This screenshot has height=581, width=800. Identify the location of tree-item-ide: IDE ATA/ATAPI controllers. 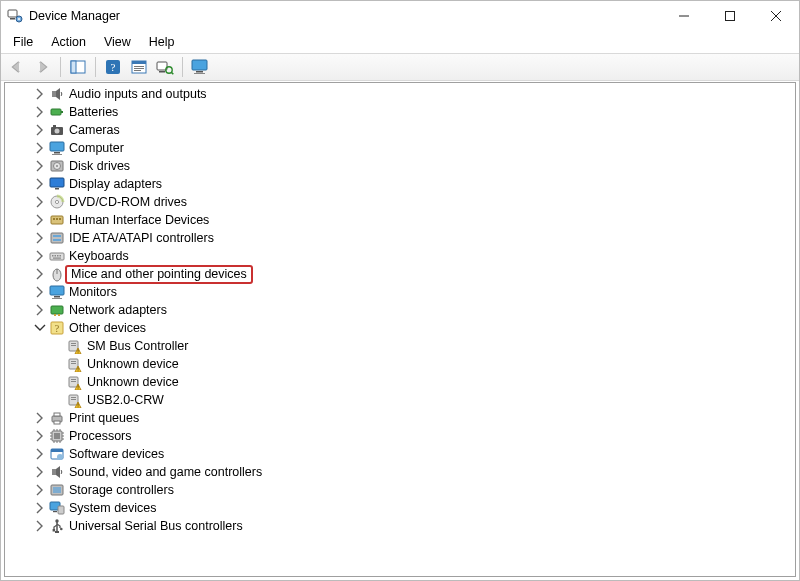
(400, 238).